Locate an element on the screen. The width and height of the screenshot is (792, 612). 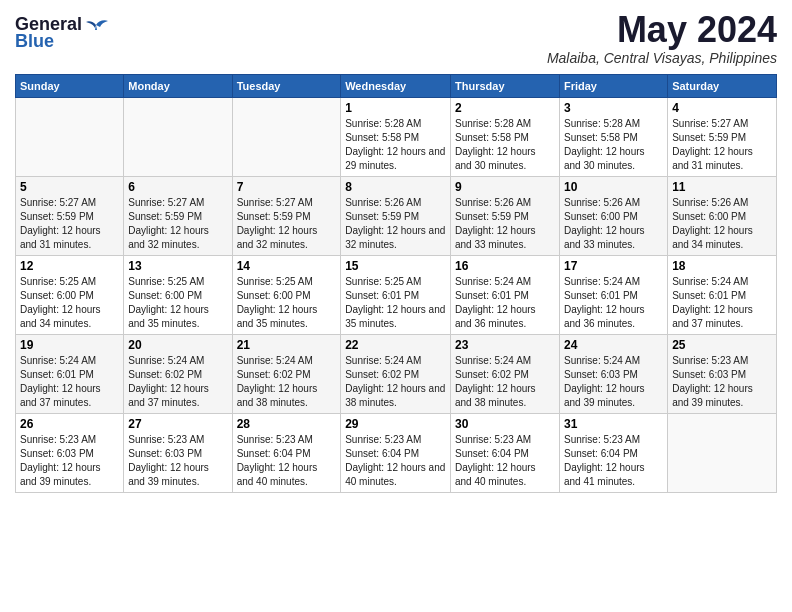
day-number: 9 is located at coordinates (505, 187).